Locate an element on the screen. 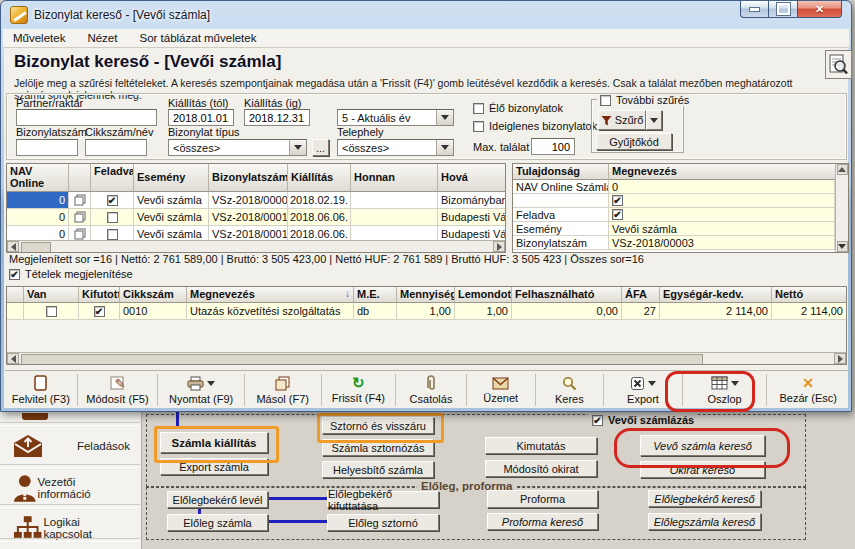  issued-to-input is located at coordinates (277, 118).